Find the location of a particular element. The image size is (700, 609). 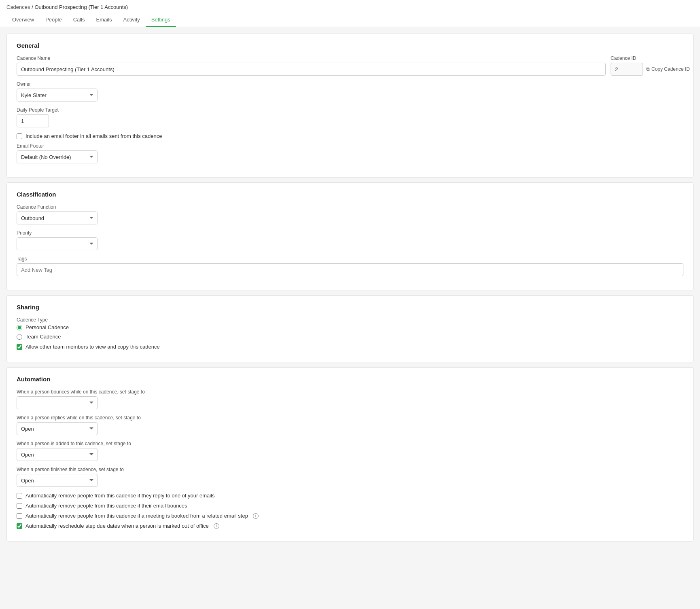

nav-tabs: Overview People Calls Emails Activity Se… is located at coordinates (350, 20).